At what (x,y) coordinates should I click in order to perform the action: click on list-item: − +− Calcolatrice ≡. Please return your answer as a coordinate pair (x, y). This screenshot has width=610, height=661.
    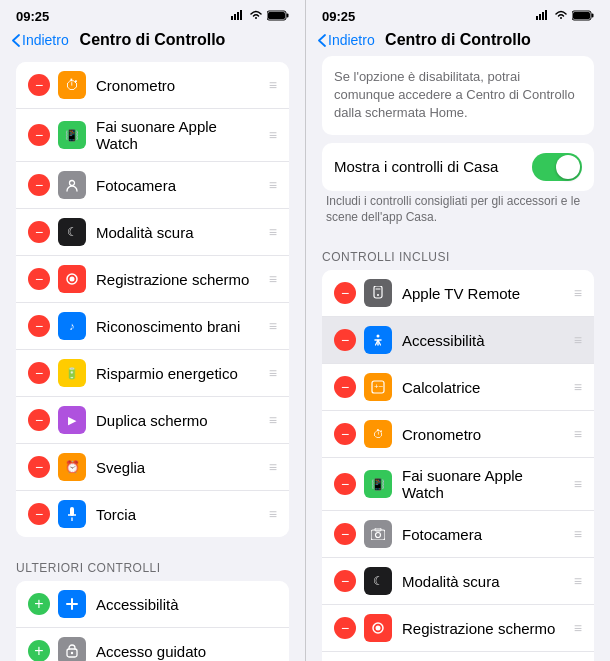
    Looking at the image, I should click on (458, 388).